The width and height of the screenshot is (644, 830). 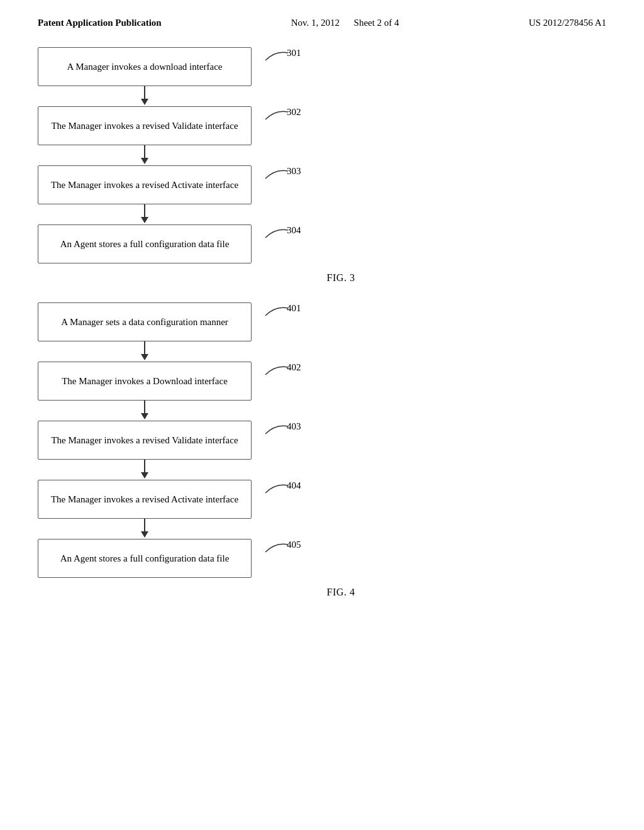 I want to click on header-publication-label: Patent Application Publication, so click(x=99, y=23).